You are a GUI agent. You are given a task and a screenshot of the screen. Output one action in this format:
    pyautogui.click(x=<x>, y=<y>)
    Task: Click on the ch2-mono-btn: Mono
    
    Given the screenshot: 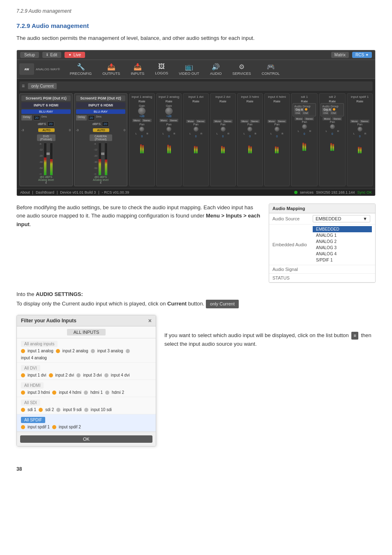 What is the action you would take?
    pyautogui.click(x=164, y=120)
    